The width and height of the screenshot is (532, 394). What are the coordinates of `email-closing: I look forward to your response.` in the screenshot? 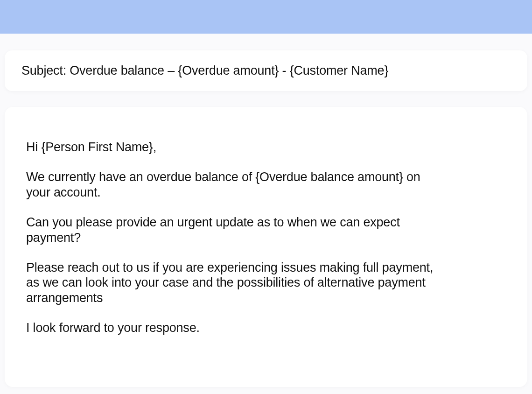 It's located at (236, 328).